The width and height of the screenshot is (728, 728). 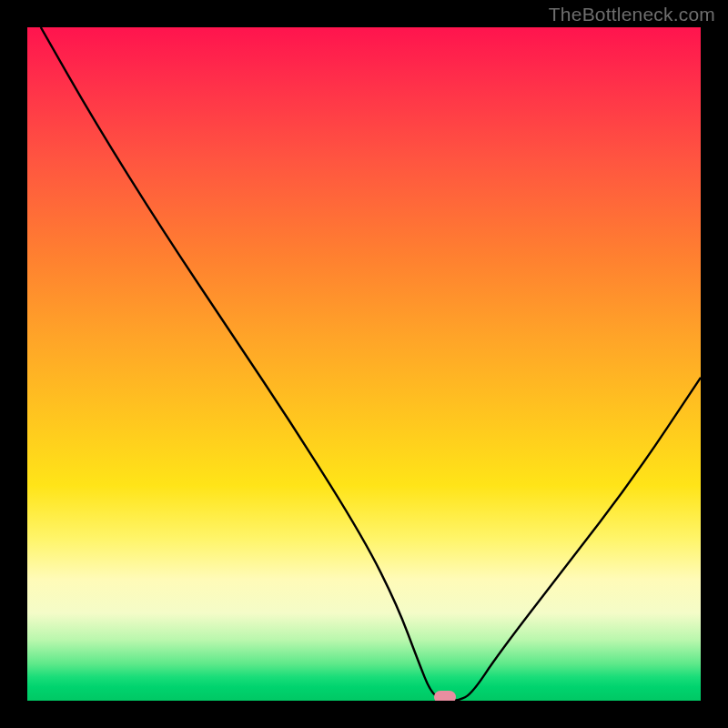 What do you see at coordinates (445, 695) in the screenshot?
I see `optimal-point-marker` at bounding box center [445, 695].